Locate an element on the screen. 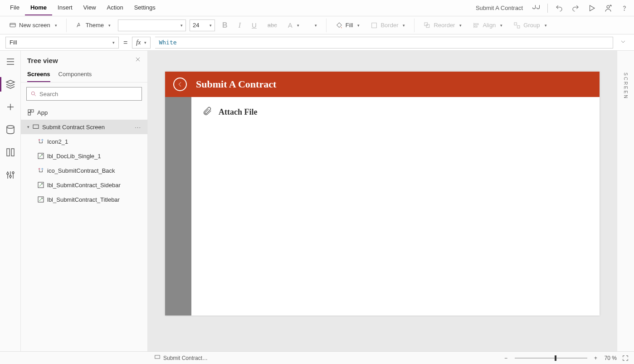 This screenshot has height=364, width=634. ribbon: New screen▾ Theme▾ ▾ 24▾ B I U abc A▾ ▾ … is located at coordinates (317, 25).